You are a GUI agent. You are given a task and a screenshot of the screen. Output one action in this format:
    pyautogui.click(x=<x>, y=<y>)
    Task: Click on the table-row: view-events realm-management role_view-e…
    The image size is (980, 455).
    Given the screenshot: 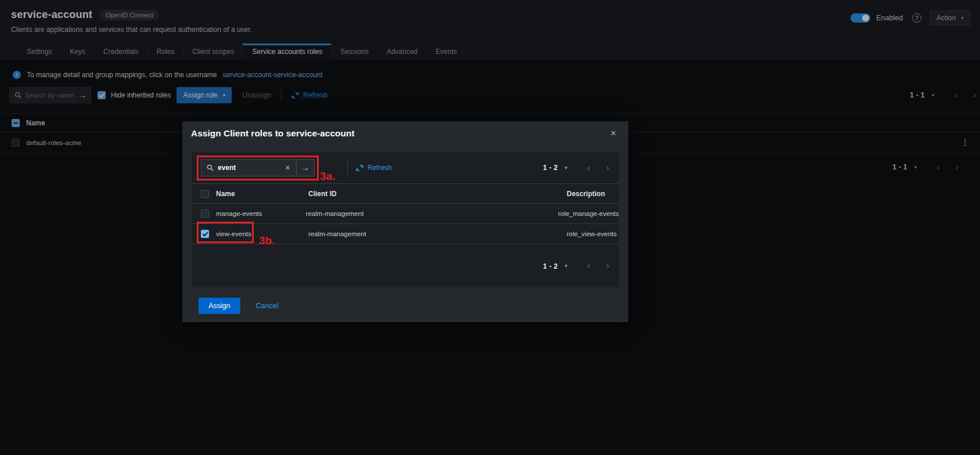 What is the action you would take?
    pyautogui.click(x=405, y=234)
    